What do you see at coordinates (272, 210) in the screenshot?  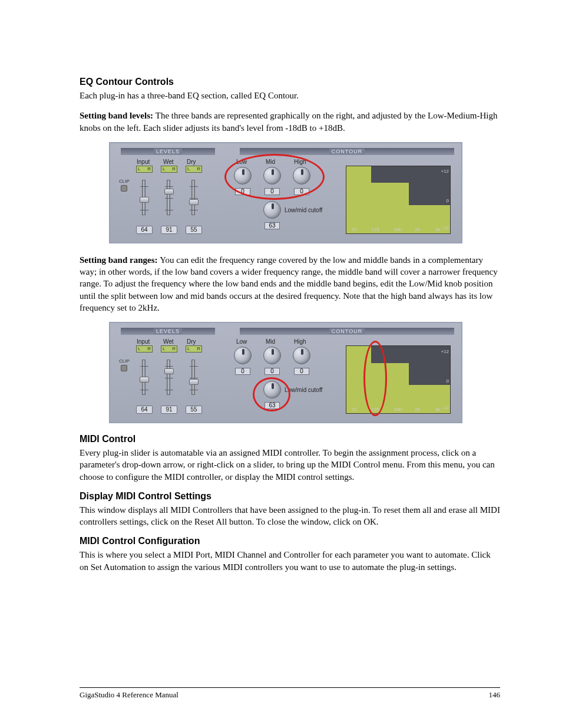 I see `knob-lowmid` at bounding box center [272, 210].